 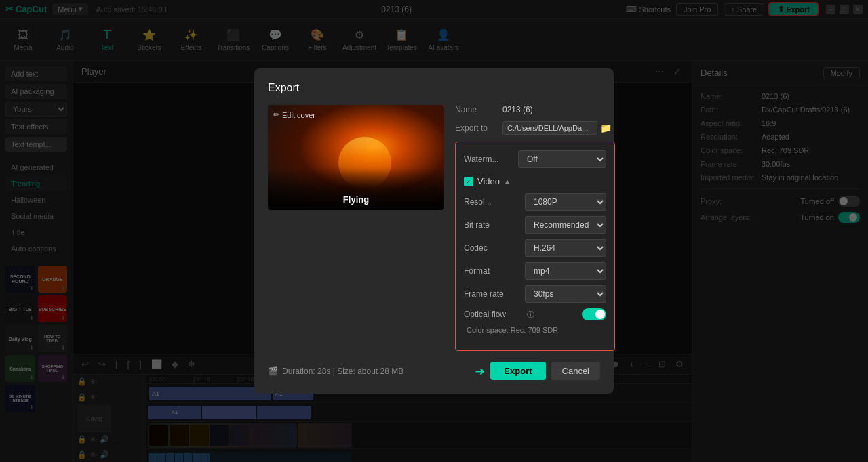 What do you see at coordinates (518, 110) in the screenshot?
I see `name-field-value: 0213 (6)` at bounding box center [518, 110].